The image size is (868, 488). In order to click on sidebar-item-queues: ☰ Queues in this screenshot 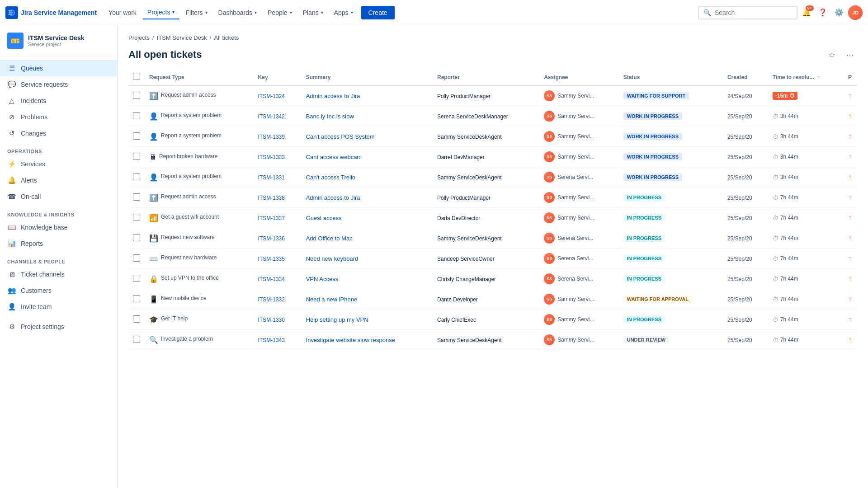, I will do `click(59, 68)`.